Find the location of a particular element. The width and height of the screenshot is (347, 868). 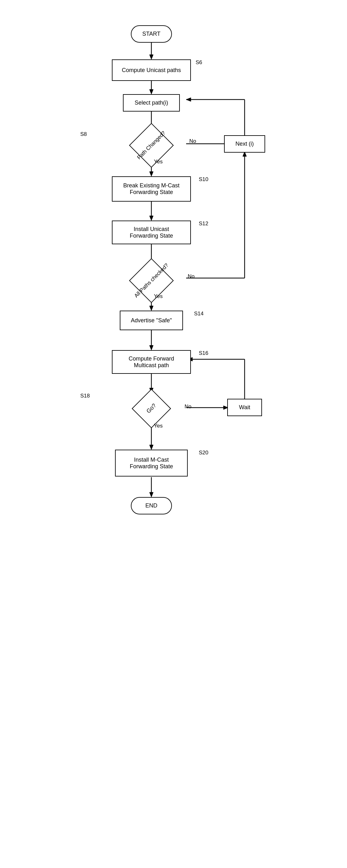

s16-label: S16 is located at coordinates (203, 353).